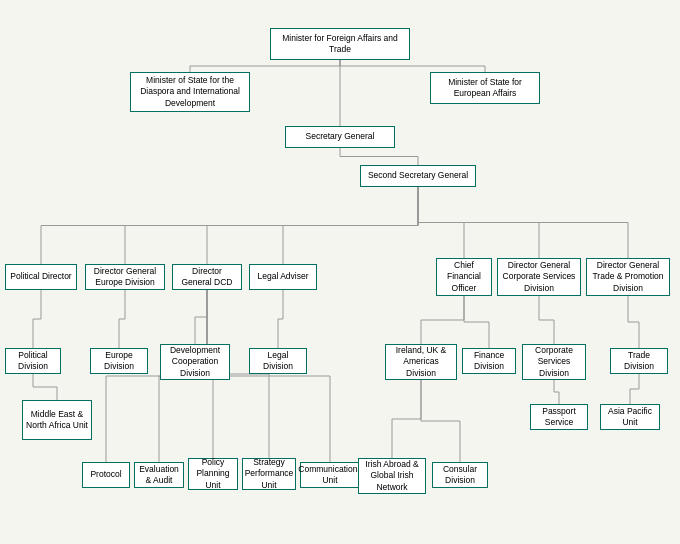 The image size is (680, 544). Describe the element at coordinates (639, 361) in the screenshot. I see `trade_division: Trade Division` at that location.